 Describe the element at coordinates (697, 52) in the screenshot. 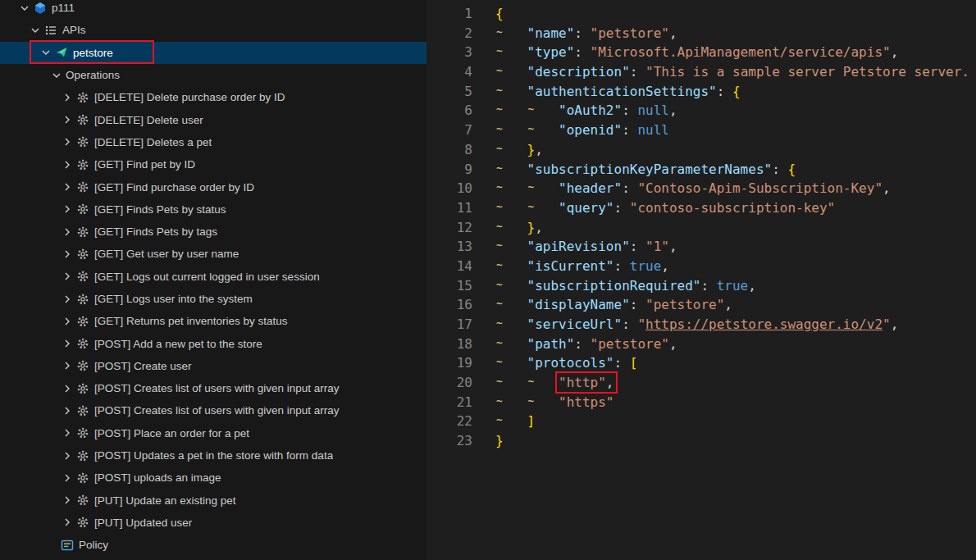

I see `code-text: "type": "Microsoft.ApiManagement/service…` at that location.